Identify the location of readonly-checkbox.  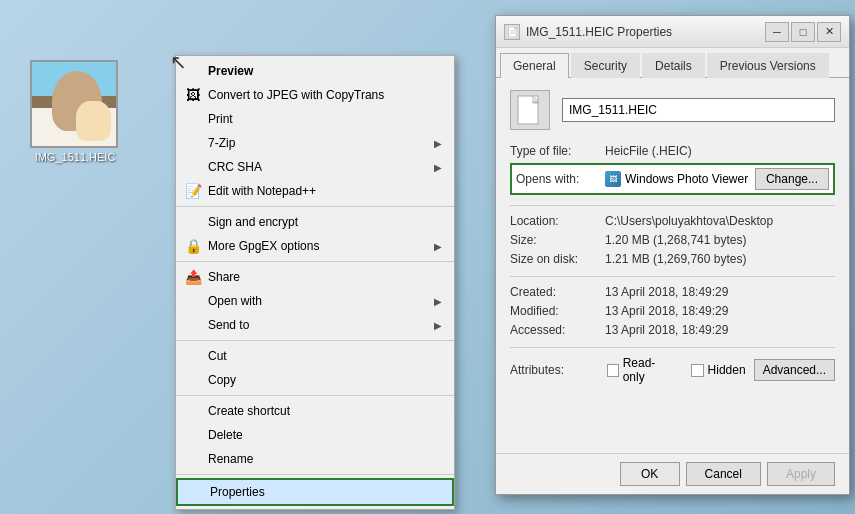
(613, 370).